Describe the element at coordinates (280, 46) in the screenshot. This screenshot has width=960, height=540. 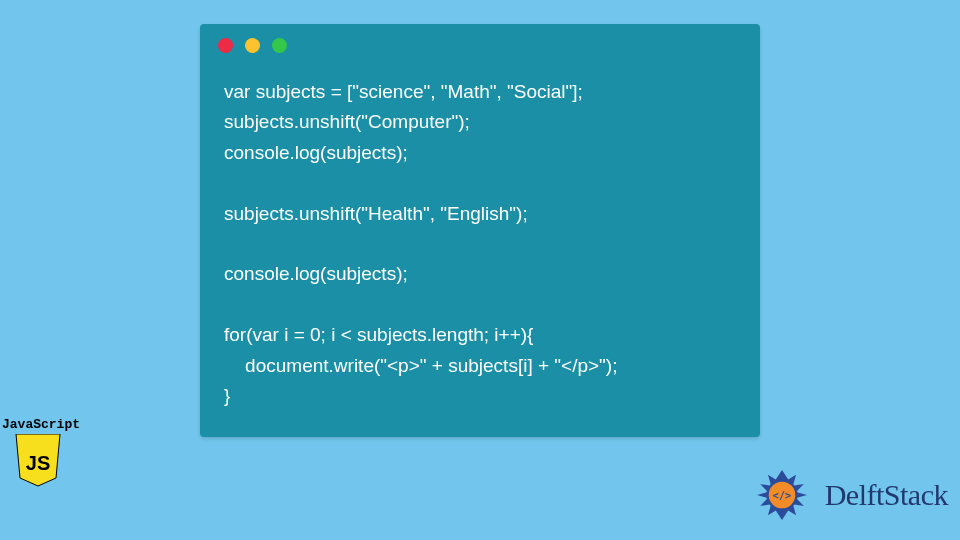
I see `maximize-icon` at that location.